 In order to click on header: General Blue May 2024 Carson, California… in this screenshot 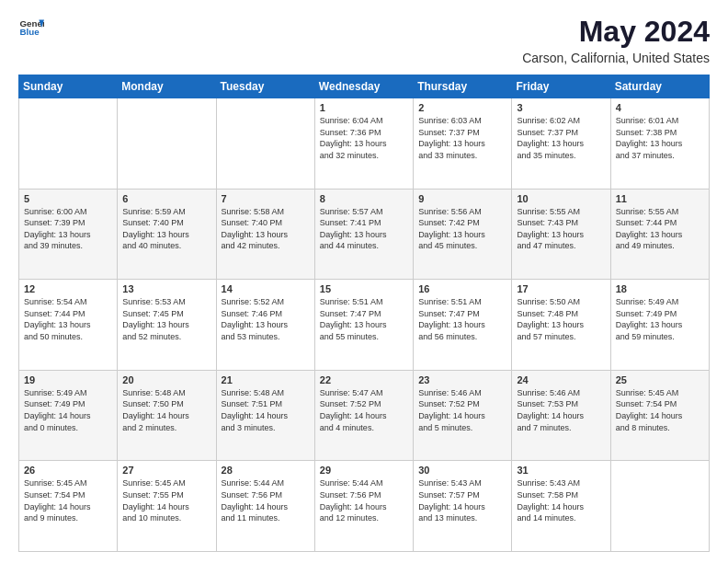, I will do `click(364, 40)`.